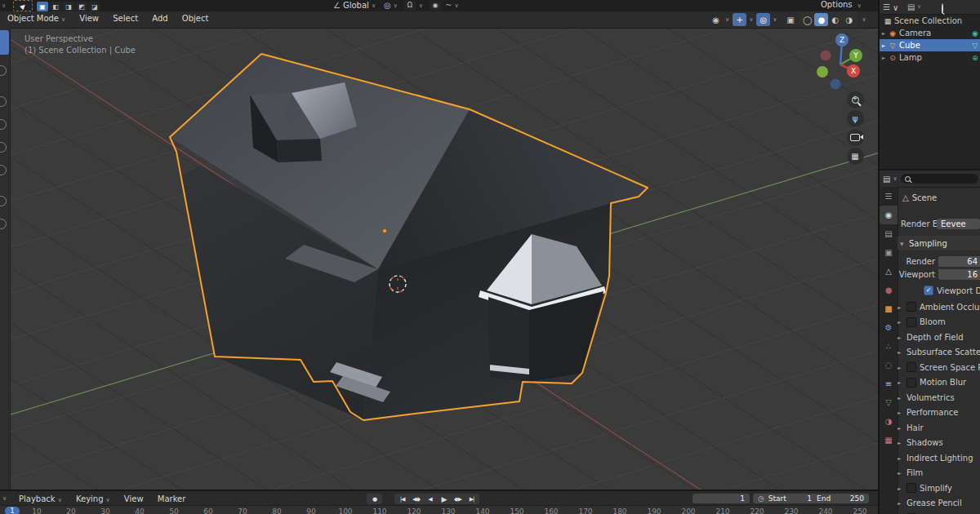 The width and height of the screenshot is (980, 514). What do you see at coordinates (887, 179) in the screenshot?
I see `editor-type-icon: ▤` at bounding box center [887, 179].